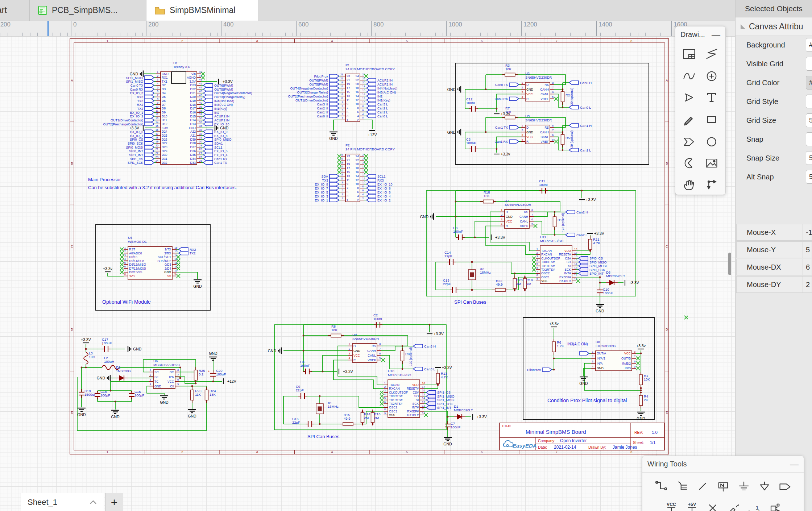 Image resolution: width=812 pixels, height=511 pixels. I want to click on attribute-row-visible-grid: Visible Grid, so click(774, 64).